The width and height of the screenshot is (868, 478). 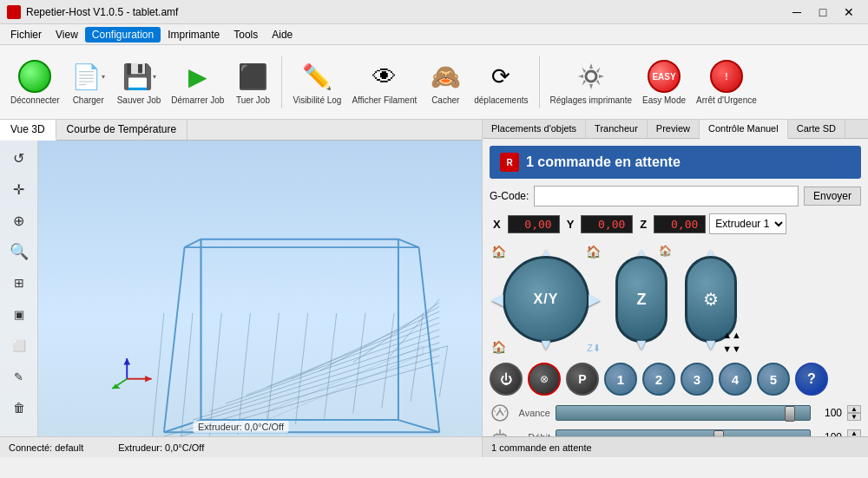 What do you see at coordinates (854, 416) in the screenshot?
I see `avance-spin-down: ▼` at bounding box center [854, 416].